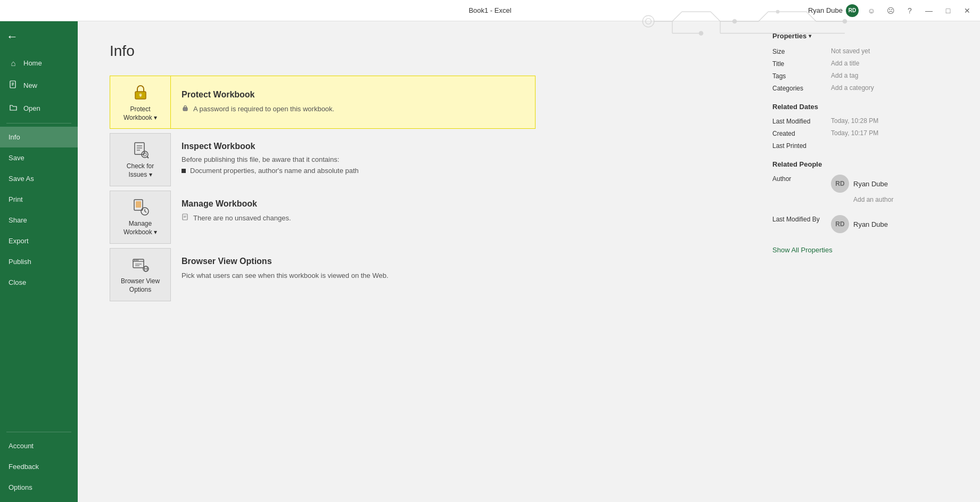 This screenshot has width=980, height=502. Describe the element at coordinates (18, 220) in the screenshot. I see `sidebar-share-label: Share` at that location.